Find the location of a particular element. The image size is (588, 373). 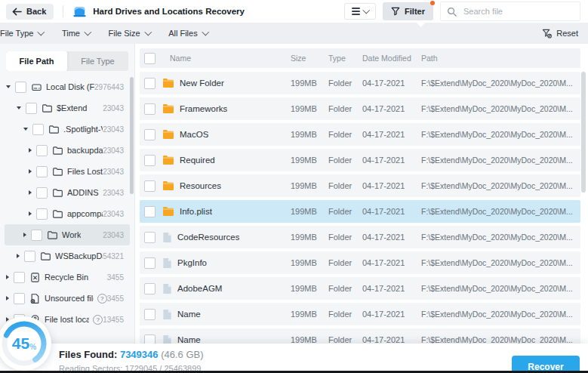

table-row-resources: Resources199MBFolder04-17-2021F:\$Extend… is located at coordinates (360, 186).